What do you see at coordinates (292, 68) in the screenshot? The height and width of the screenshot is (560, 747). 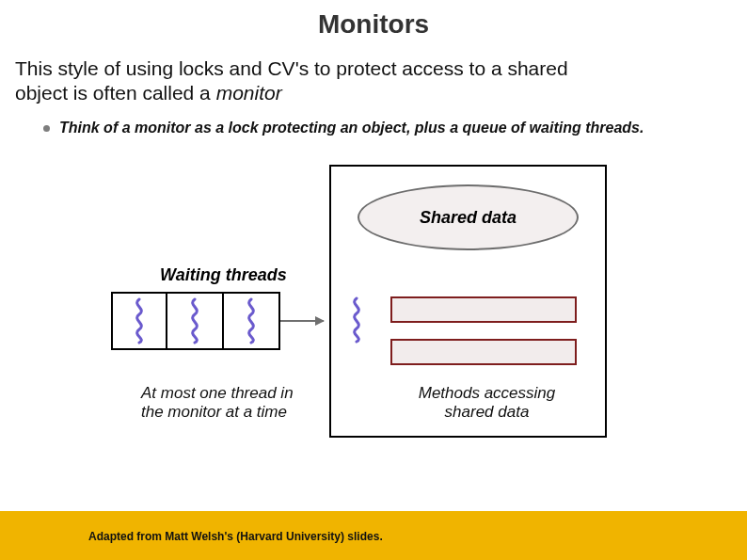 I see `body-line1: This style of using locks and CV's to pr…` at bounding box center [292, 68].